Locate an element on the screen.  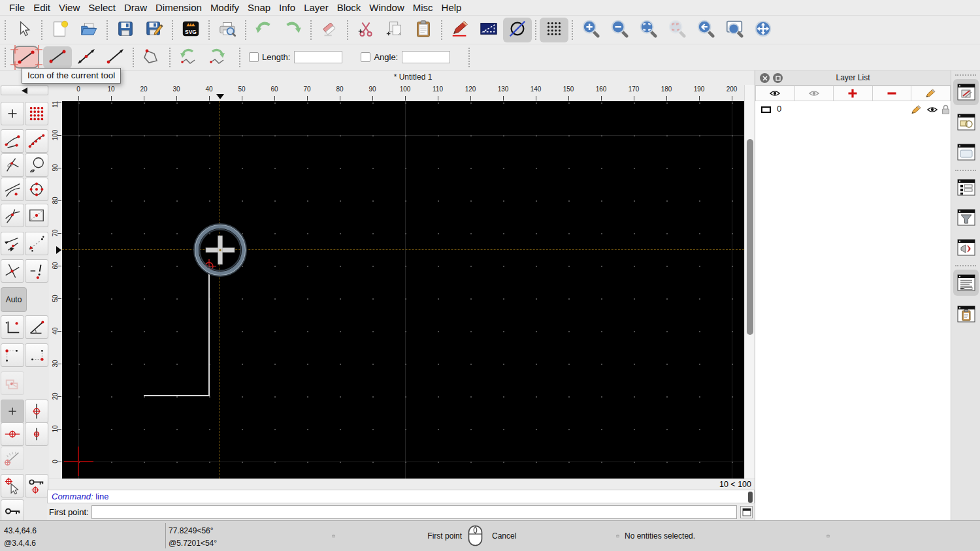
save-as-button is located at coordinates (154, 30).